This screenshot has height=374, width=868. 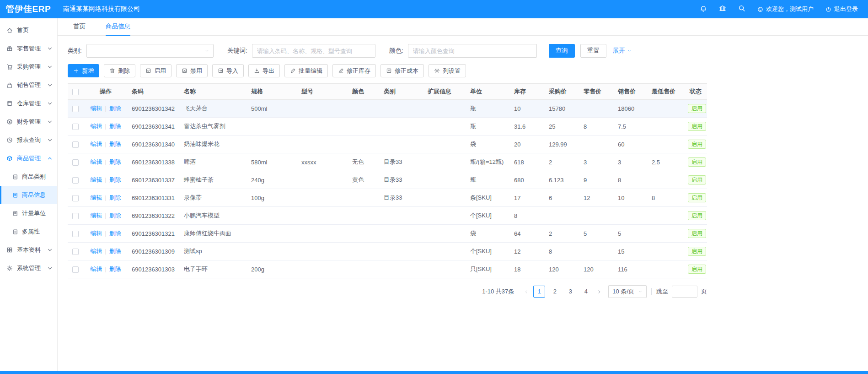 I want to click on sidebar-subitem: 商品信息, so click(x=28, y=195).